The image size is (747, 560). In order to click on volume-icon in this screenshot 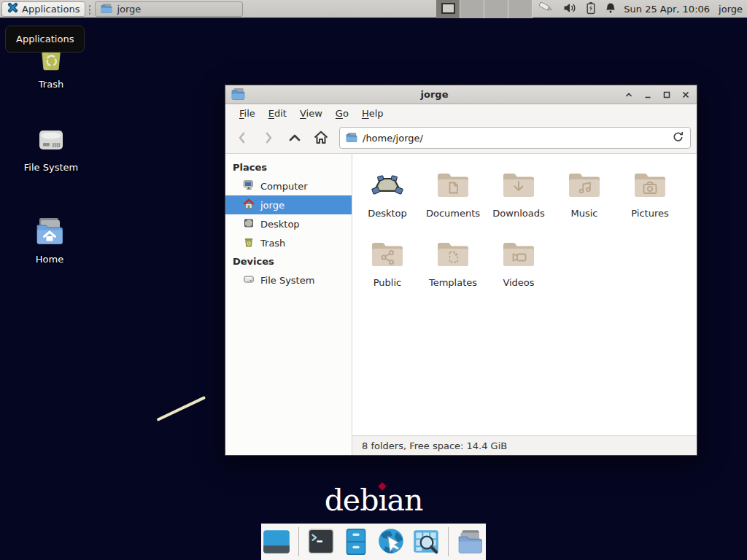, I will do `click(570, 9)`.